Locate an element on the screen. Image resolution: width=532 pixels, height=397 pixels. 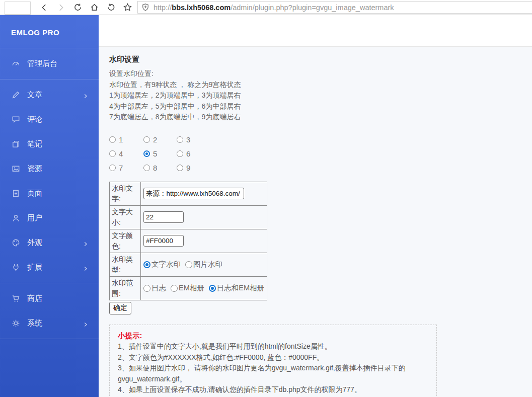
table-row: 水印类型:文字水印图片水印 is located at coordinates (188, 265).